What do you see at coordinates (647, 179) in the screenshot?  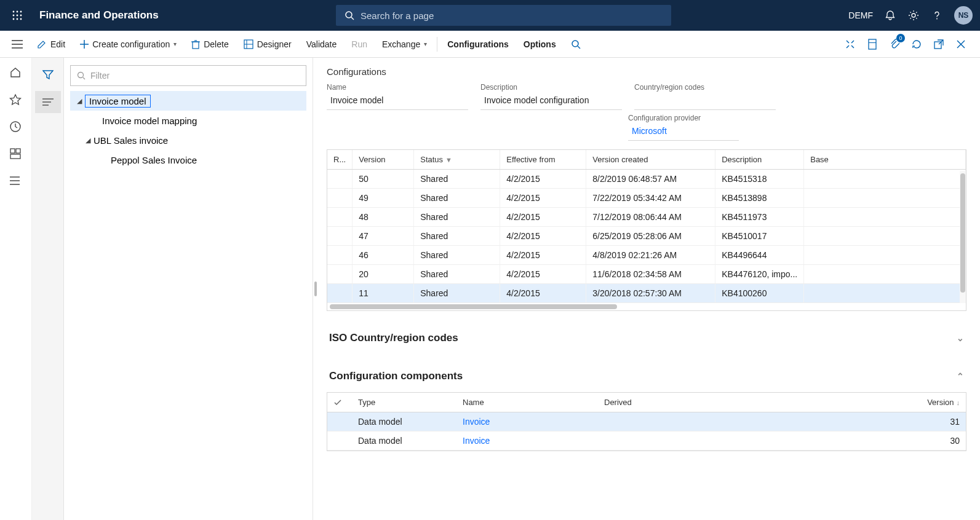 I see `table-row: 50Shared4/2/20158/2/2019 06:48:57 AMKB45…` at bounding box center [647, 179].